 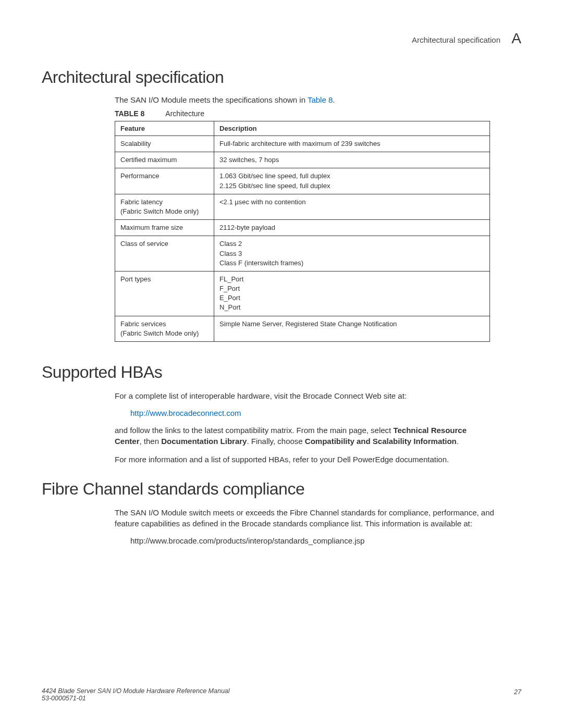 I want to click on table-caption: TABLE 8Architecture, so click(x=318, y=114).